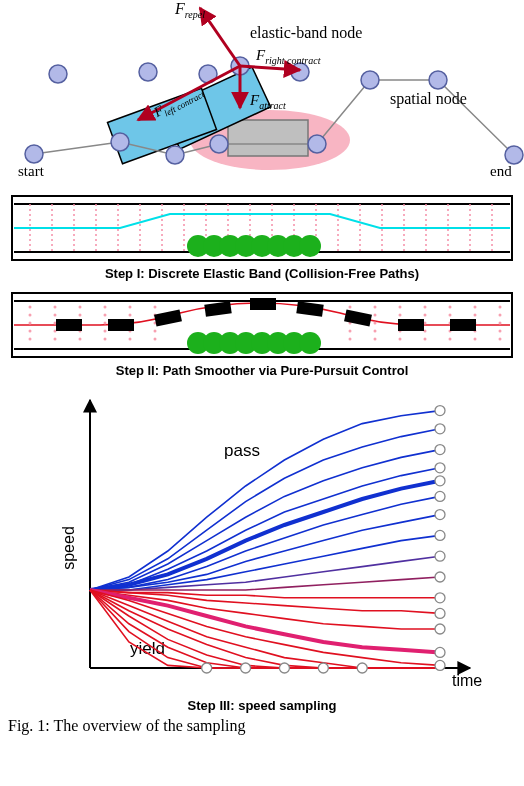  What do you see at coordinates (190, 10) in the screenshot?
I see `f-repel-label: Frepel` at bounding box center [190, 10].